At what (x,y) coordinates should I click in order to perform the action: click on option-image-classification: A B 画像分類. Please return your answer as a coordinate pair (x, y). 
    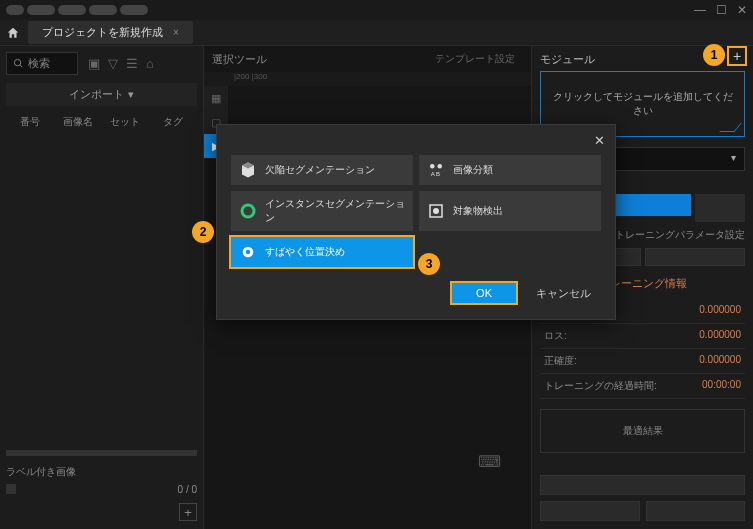
    Looking at the image, I should click on (510, 170).